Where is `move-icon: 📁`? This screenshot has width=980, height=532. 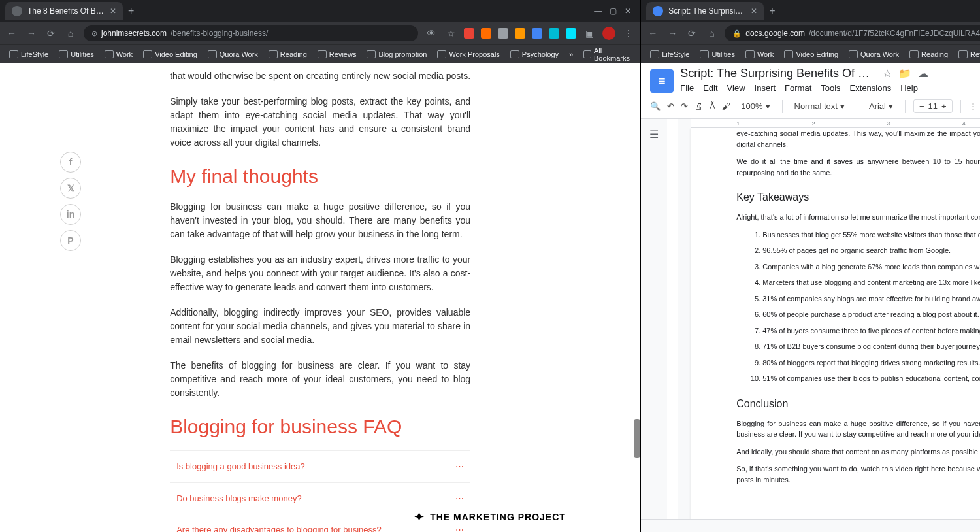
move-icon: 📁 is located at coordinates (905, 73).